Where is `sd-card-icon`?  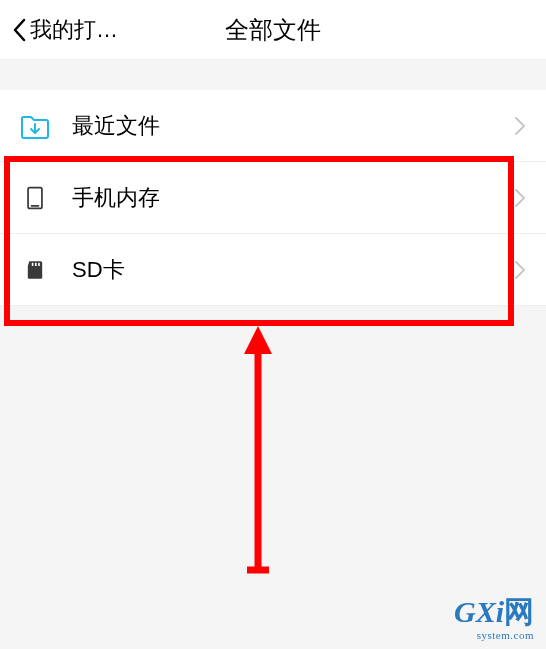
sd-card-icon is located at coordinates (35, 270).